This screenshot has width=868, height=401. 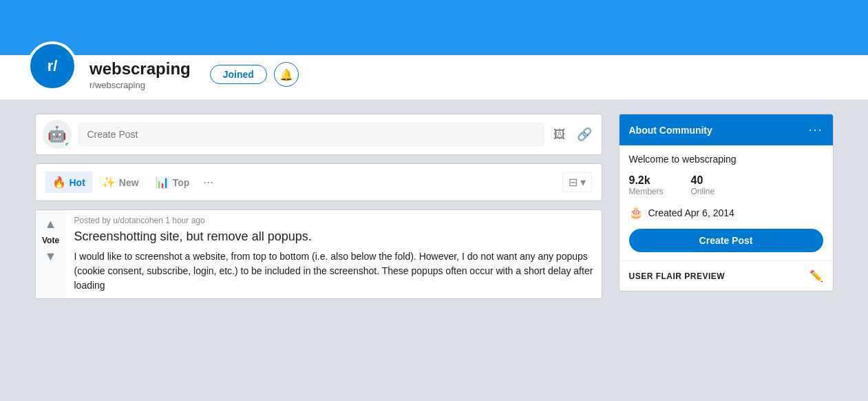 What do you see at coordinates (255, 73) in the screenshot?
I see `header-actions: Joined 🔔` at bounding box center [255, 73].